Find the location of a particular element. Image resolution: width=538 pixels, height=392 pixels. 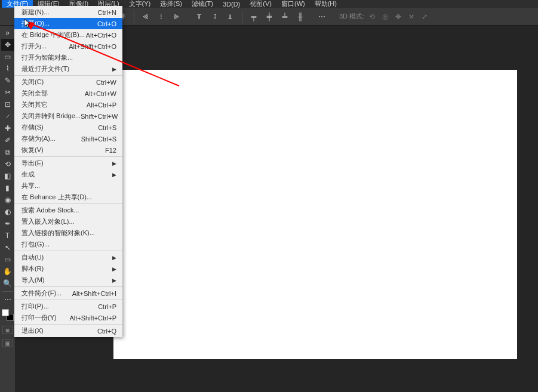

menu-item: 存储(S)Ctrl+S is located at coordinates (68, 128).